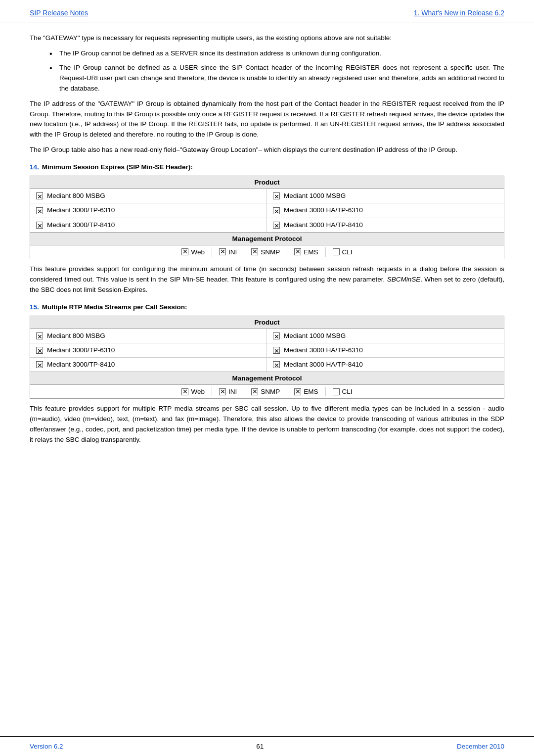 Image resolution: width=534 pixels, height=756 pixels. What do you see at coordinates (267, 238) in the screenshot?
I see `mgmt-header-14: Management Protocol` at bounding box center [267, 238].